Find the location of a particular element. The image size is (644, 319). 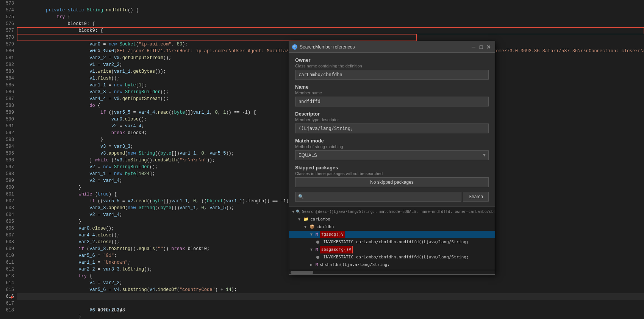

owner-sublabel: Class name containing the definition is located at coordinates (392, 66).